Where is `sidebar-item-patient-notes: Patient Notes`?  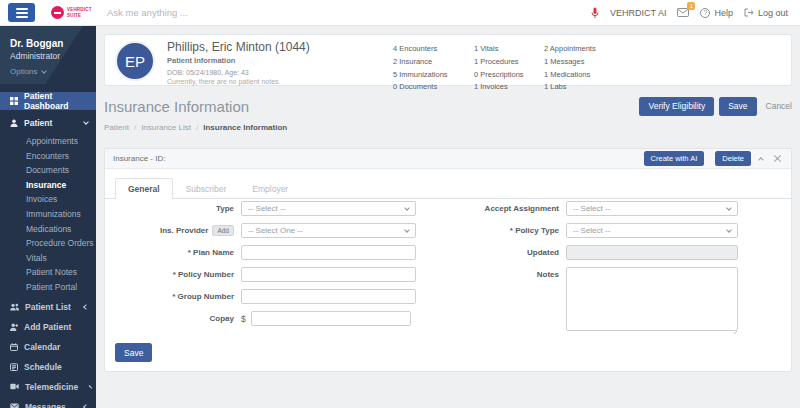
sidebar-item-patient-notes: Patient Notes is located at coordinates (48, 272).